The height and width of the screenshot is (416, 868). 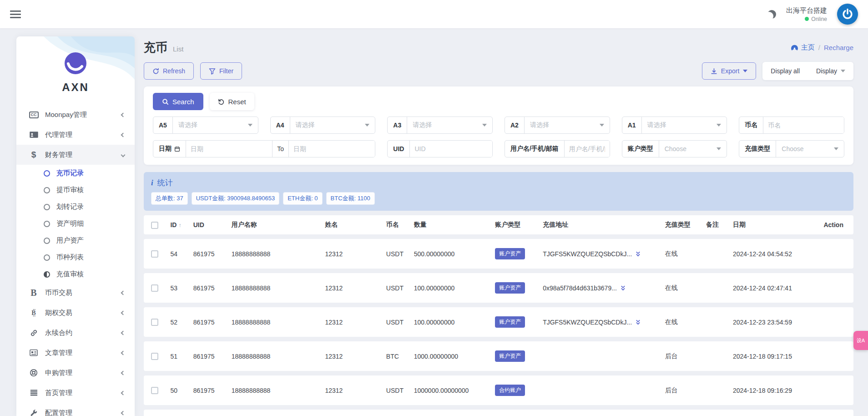 What do you see at coordinates (76, 155) in the screenshot?
I see `sidebar-item-3: $财务管理` at bounding box center [76, 155].